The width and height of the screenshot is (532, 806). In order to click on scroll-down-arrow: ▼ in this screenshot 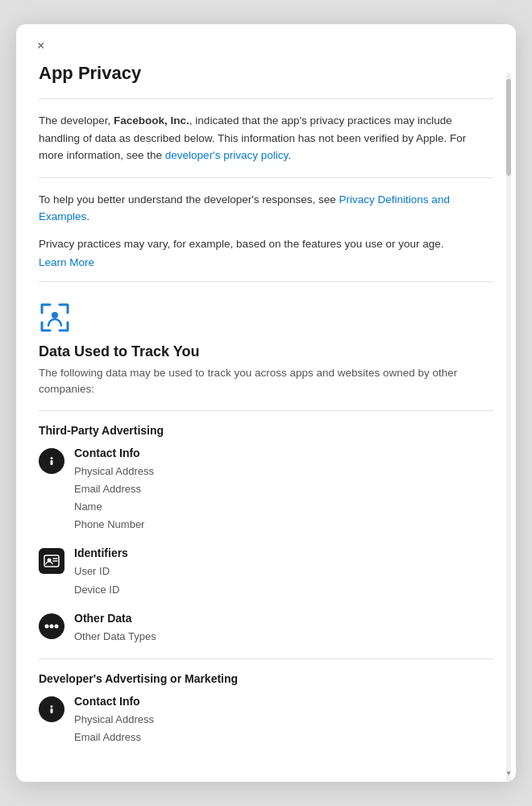, I will do `click(509, 774)`.